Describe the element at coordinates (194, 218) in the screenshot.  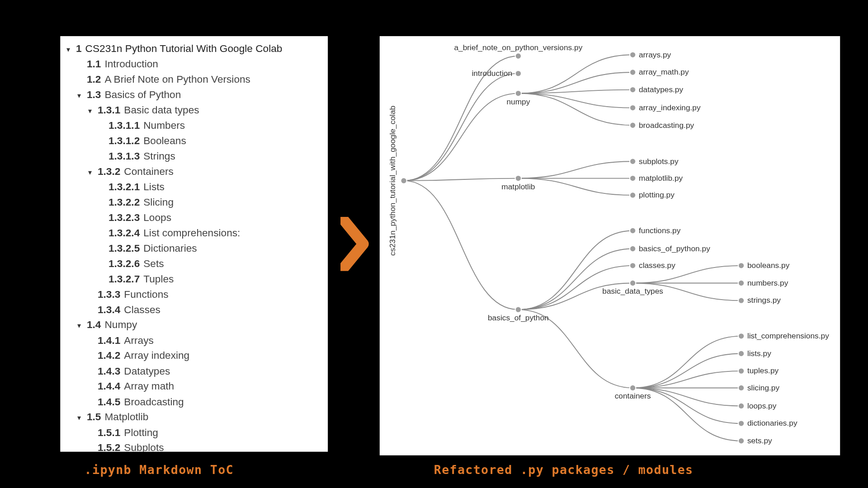
I see `toc-item: 1.3.2.3Loops` at that location.